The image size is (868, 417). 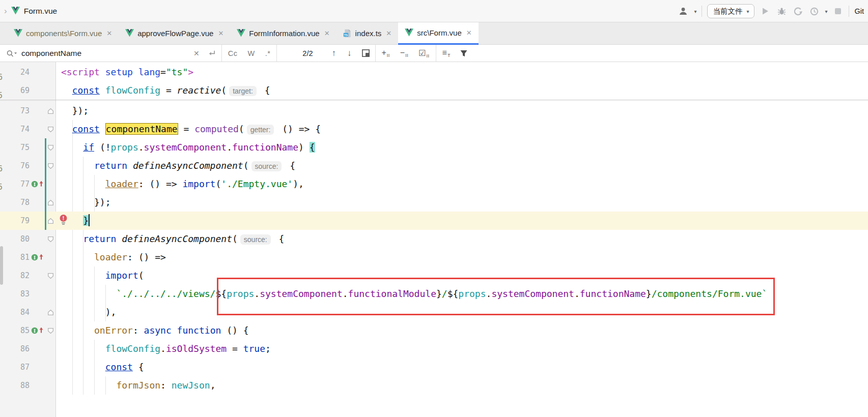 What do you see at coordinates (438, 34) in the screenshot?
I see `tab-src-form.vue: src\Form.vue✕` at bounding box center [438, 34].